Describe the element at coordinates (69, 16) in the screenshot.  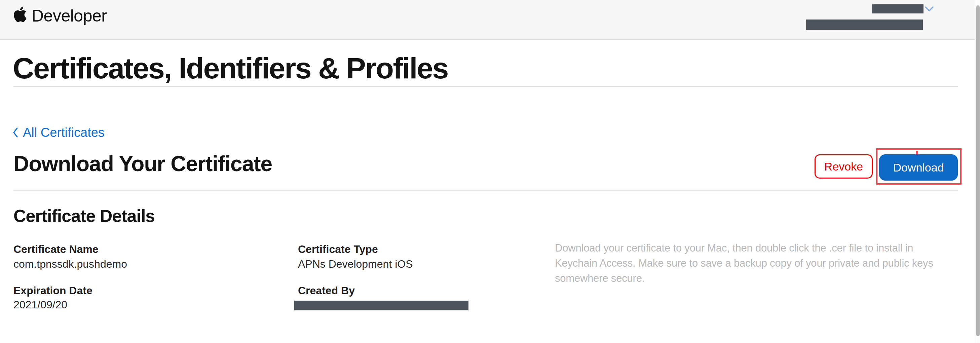
I see `nav-brand-developer: Developer` at that location.